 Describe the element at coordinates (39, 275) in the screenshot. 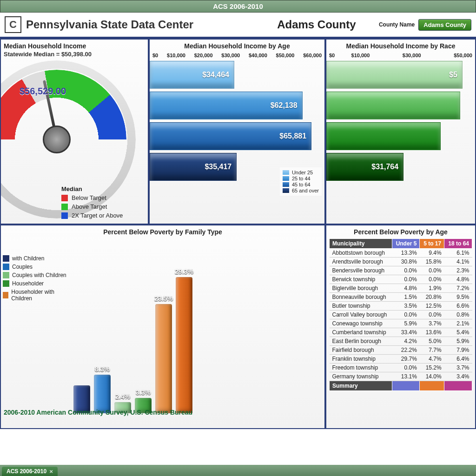

I see `legend-label: Couples with Children` at that location.